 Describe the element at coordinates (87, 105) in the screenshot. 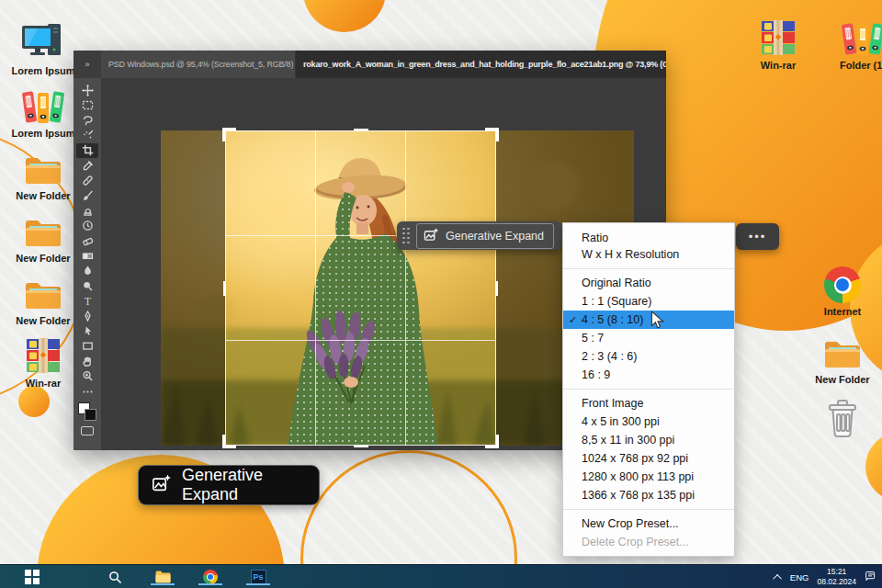

I see `marquee-tool` at that location.